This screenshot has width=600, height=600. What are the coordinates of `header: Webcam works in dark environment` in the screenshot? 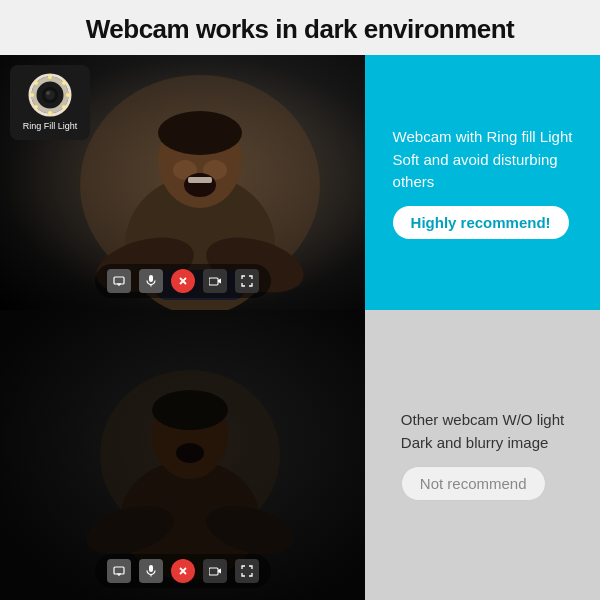 It's located at (300, 28).